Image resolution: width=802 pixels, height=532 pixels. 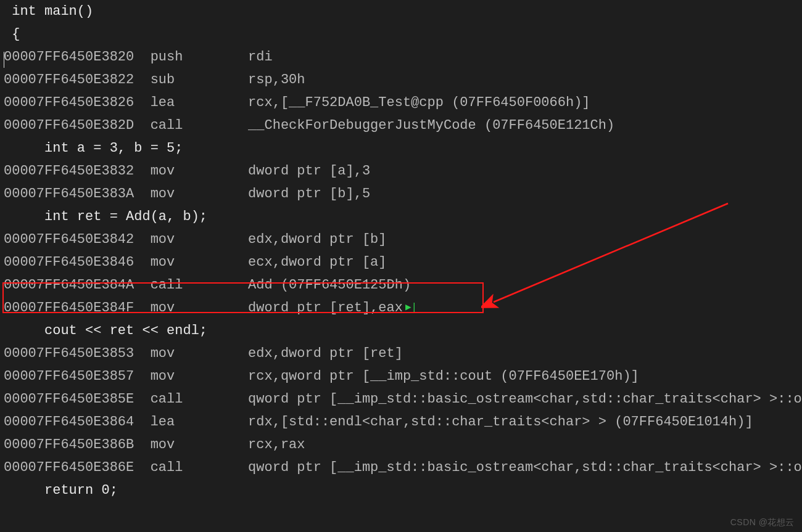 What do you see at coordinates (401, 467) in the screenshot?
I see `asm-line: 00007FF6450E386E call qword ptr [__imp_s…` at bounding box center [401, 467].